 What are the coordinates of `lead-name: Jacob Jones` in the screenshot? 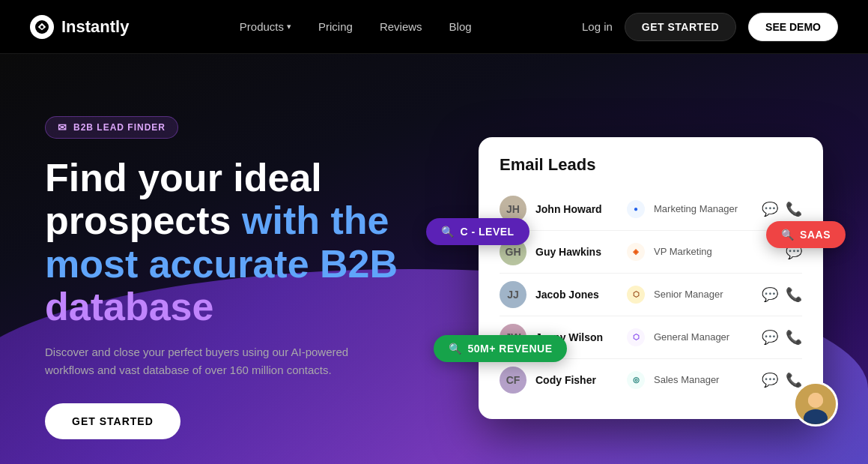 It's located at (577, 295).